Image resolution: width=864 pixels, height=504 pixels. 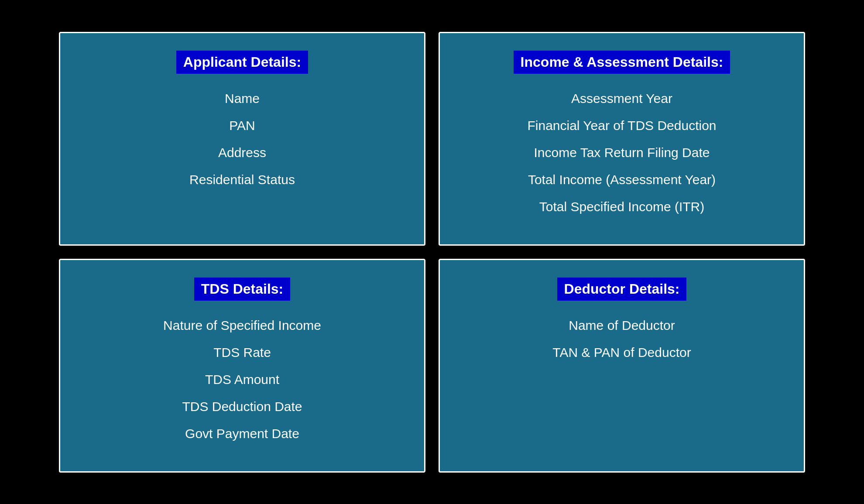 I want to click on card-item-income-assessment-details-3: Total Income (Assessment Year), so click(x=622, y=180).